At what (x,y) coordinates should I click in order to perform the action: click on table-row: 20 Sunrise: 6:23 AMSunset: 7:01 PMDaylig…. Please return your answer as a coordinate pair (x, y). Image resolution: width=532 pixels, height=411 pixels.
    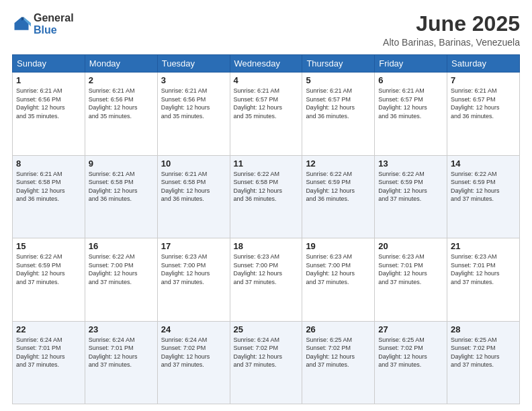
    Looking at the image, I should click on (411, 279).